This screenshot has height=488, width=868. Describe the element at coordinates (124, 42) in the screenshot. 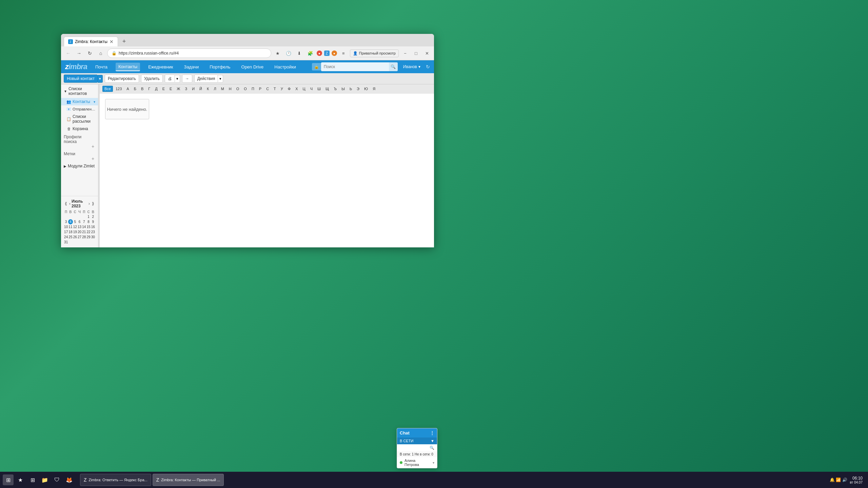

I see `new-tab-button: +` at that location.